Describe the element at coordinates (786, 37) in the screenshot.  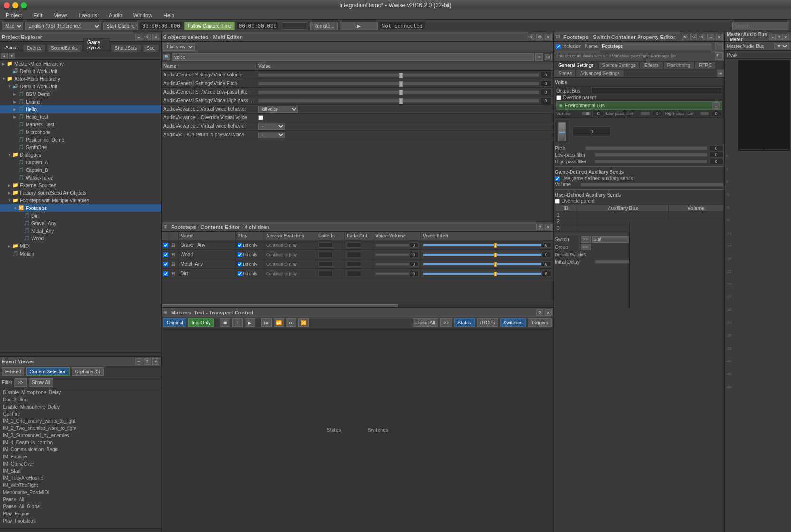
I see `meter-close: ×` at that location.